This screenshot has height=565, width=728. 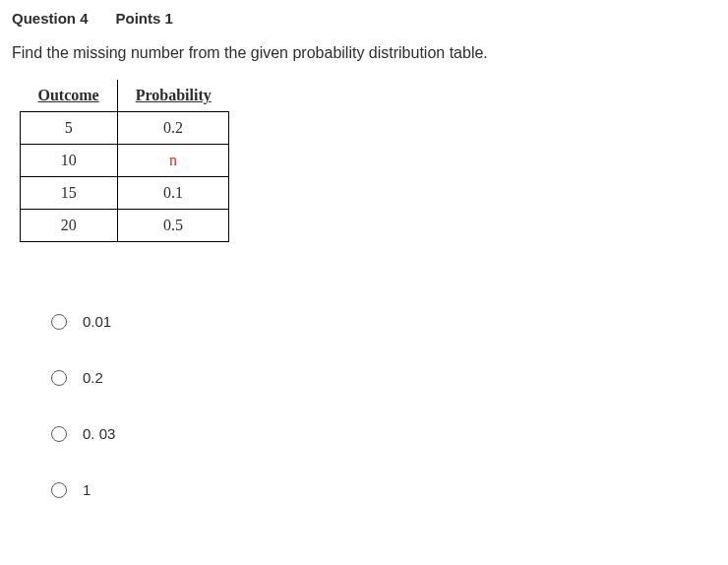 What do you see at coordinates (173, 226) in the screenshot?
I see `probability-cell: 0.5` at bounding box center [173, 226].